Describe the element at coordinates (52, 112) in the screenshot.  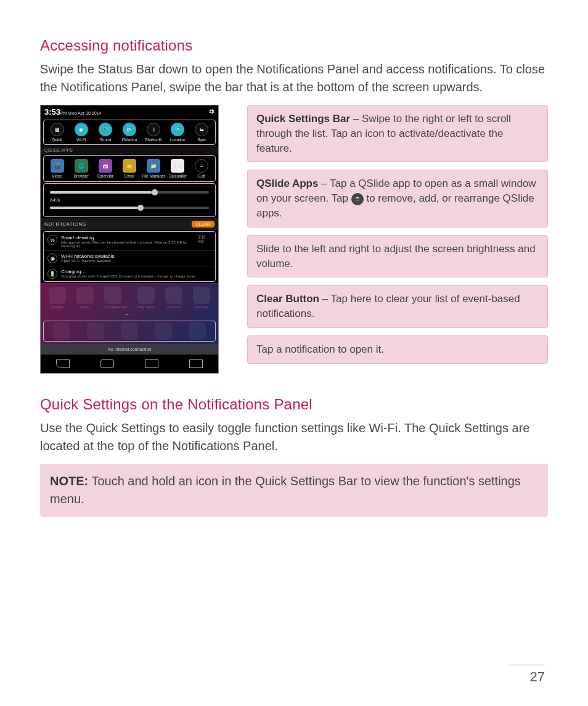
I see `phone-time-value: 3:53` at that location.